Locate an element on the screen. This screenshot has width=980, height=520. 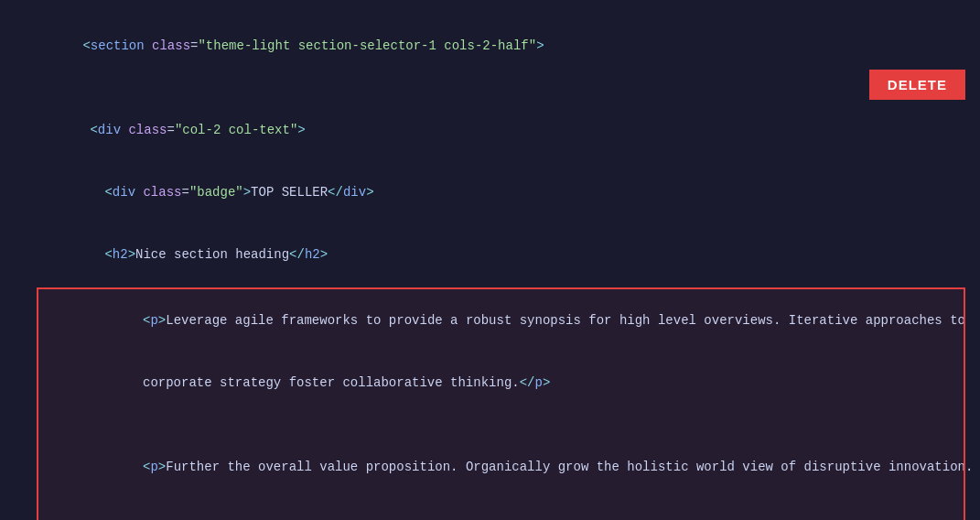
highlight-border-left is located at coordinates (38, 404).